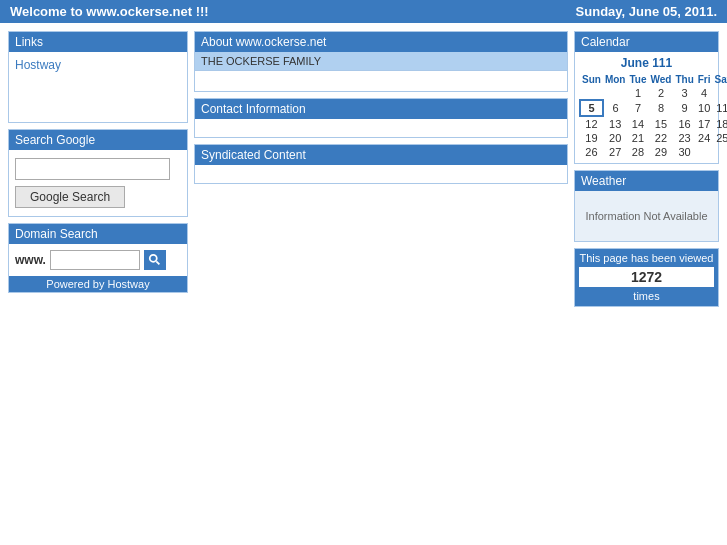 This screenshot has width=727, height=545. Describe the element at coordinates (646, 63) in the screenshot. I see `calendar-month: June 111` at that location.